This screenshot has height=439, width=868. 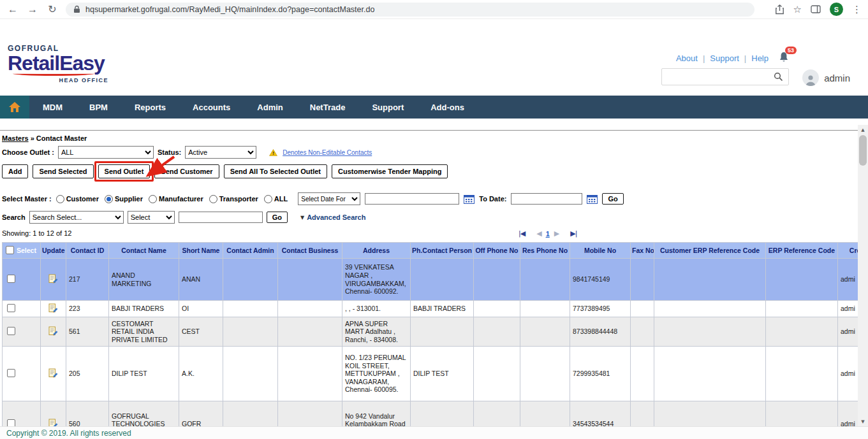 What do you see at coordinates (784, 59) in the screenshot?
I see `notification-bell: 53` at bounding box center [784, 59].